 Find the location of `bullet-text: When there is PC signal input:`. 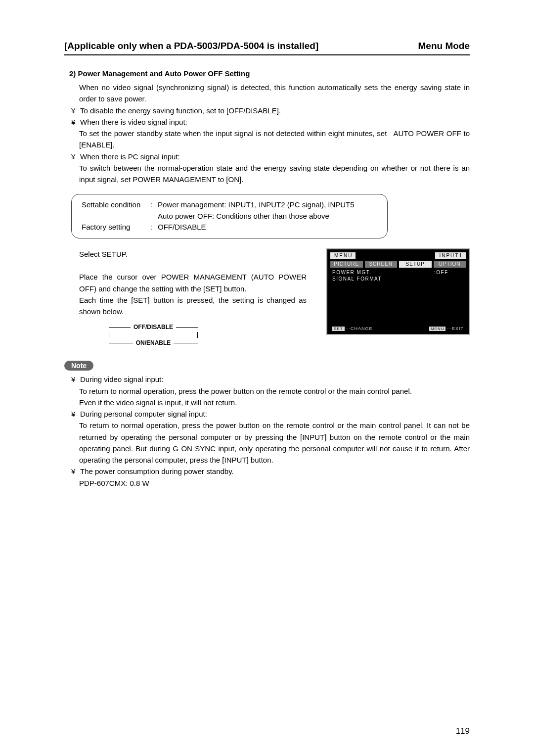

bullet-text: When there is PC signal input: is located at coordinates (275, 156).